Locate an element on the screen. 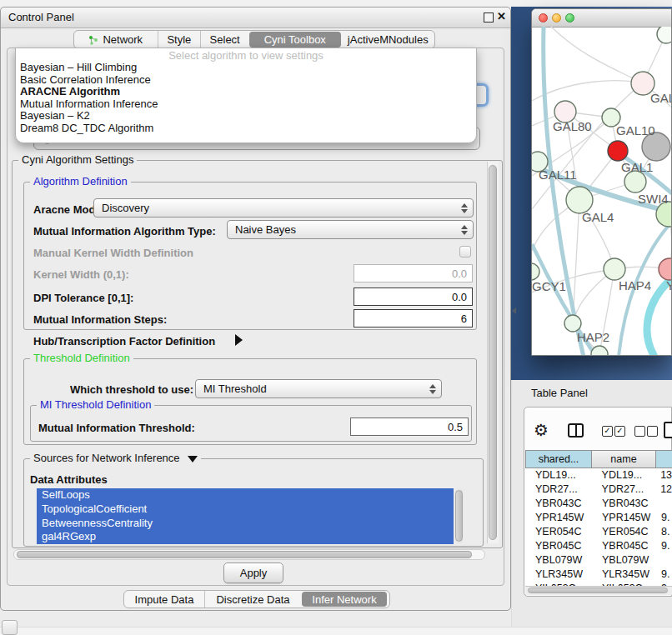 Image resolution: width=672 pixels, height=635 pixels. table-cell: YBR043C is located at coordinates (624, 503).